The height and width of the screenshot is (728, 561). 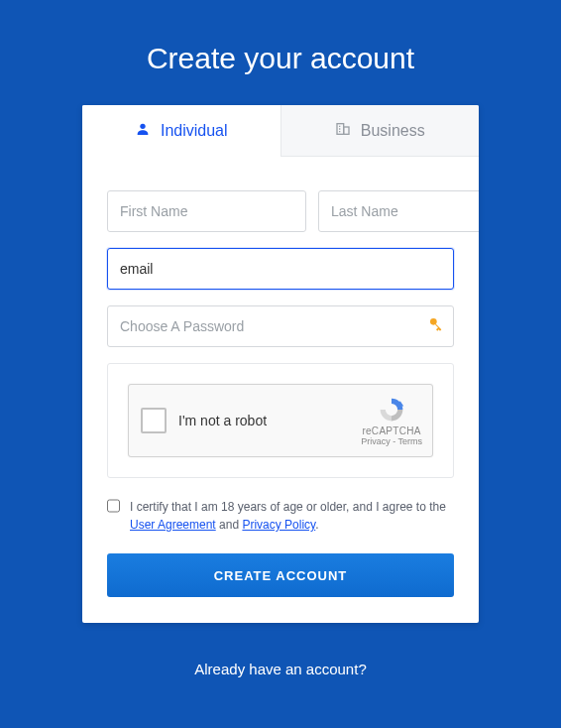 I want to click on recaptcha-links: Privacy - Terms, so click(x=392, y=441).